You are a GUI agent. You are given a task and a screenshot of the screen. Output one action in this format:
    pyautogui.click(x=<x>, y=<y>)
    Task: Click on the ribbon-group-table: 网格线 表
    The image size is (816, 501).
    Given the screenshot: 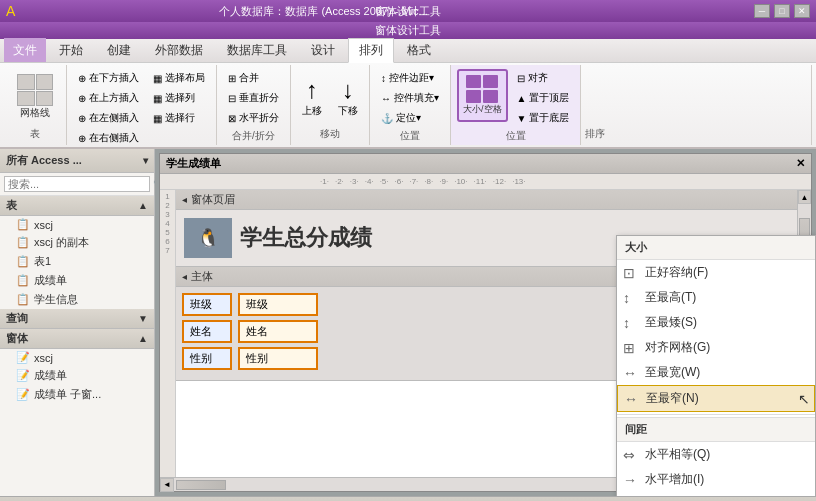 What is the action you would take?
    pyautogui.click(x=36, y=105)
    